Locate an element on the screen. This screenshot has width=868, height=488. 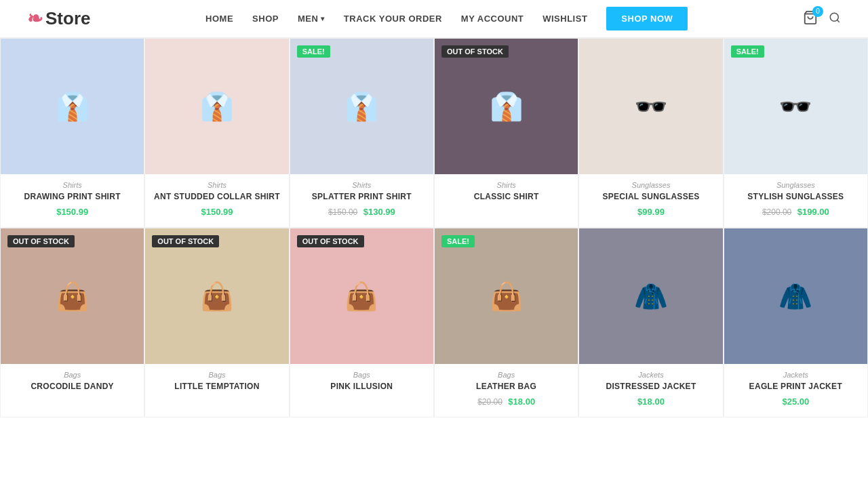
product-name: STYLISH SUNGLASSES is located at coordinates (796, 197).